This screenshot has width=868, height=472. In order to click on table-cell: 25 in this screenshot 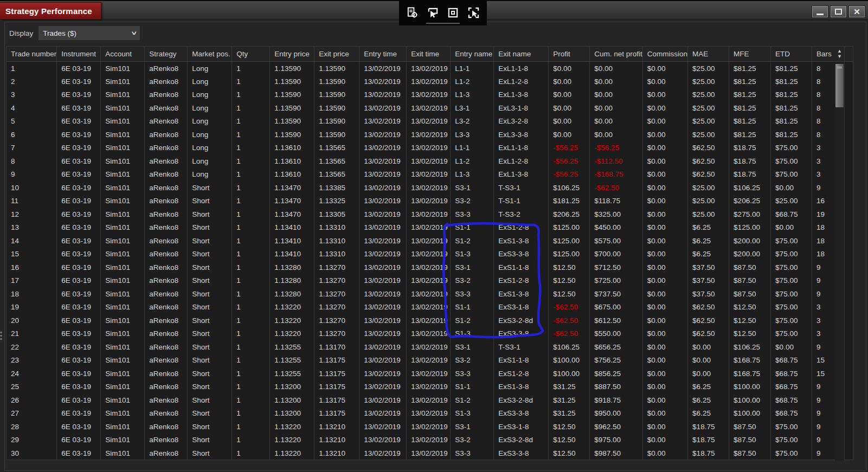, I will do `click(31, 387)`.